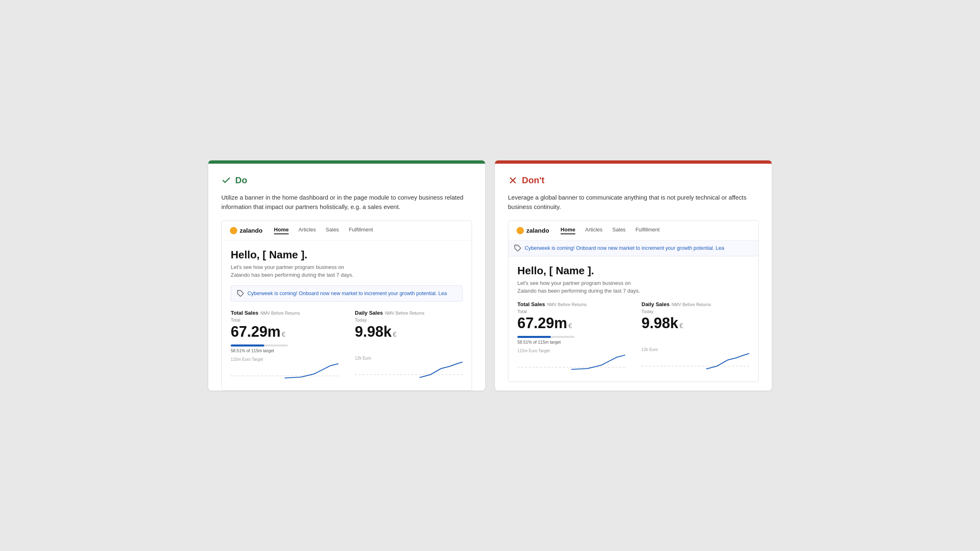  What do you see at coordinates (259, 345) in the screenshot?
I see `do-progress-bar-outer` at bounding box center [259, 345].